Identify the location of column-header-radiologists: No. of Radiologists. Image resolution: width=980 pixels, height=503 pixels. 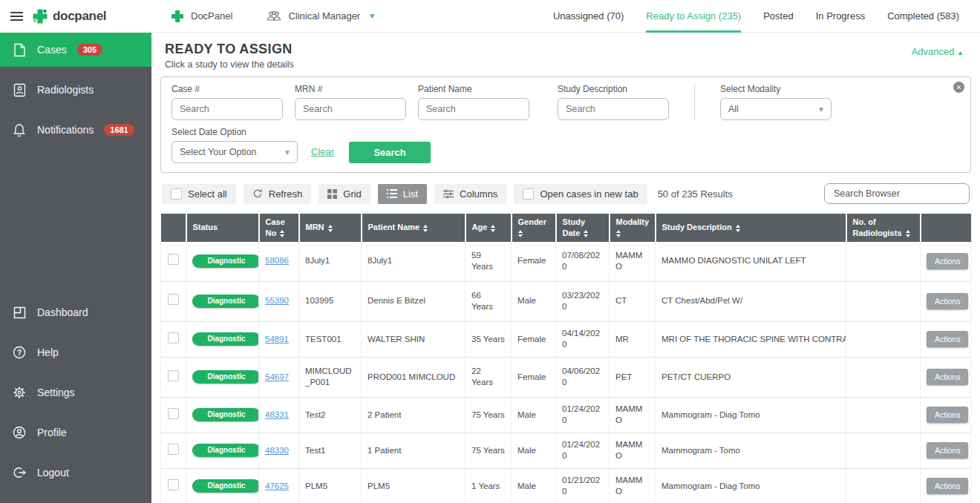
(883, 228).